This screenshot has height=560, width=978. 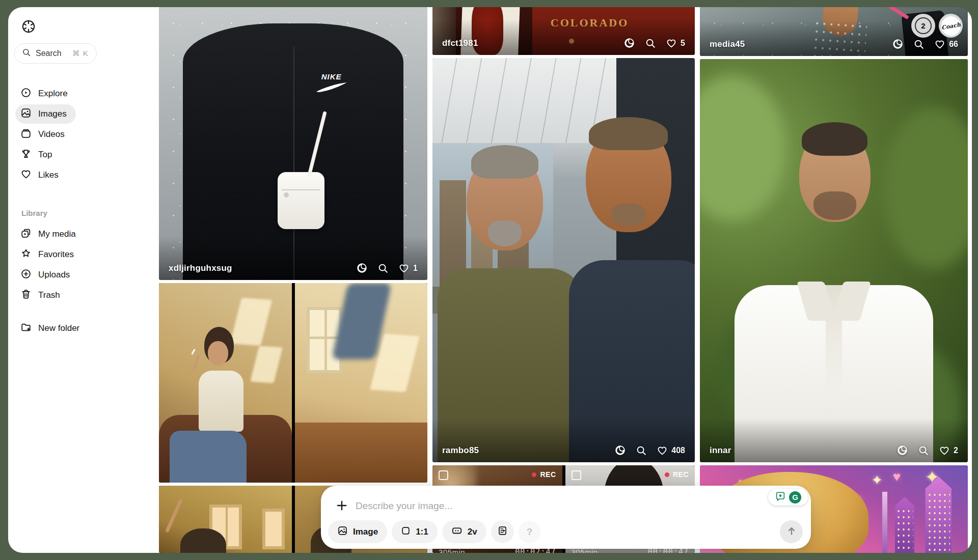 I want to click on tower-shape, so click(x=905, y=525).